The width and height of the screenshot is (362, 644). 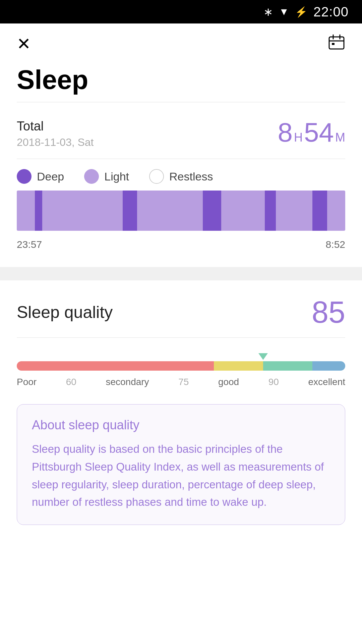 I want to click on label-90: 90, so click(x=274, y=382).